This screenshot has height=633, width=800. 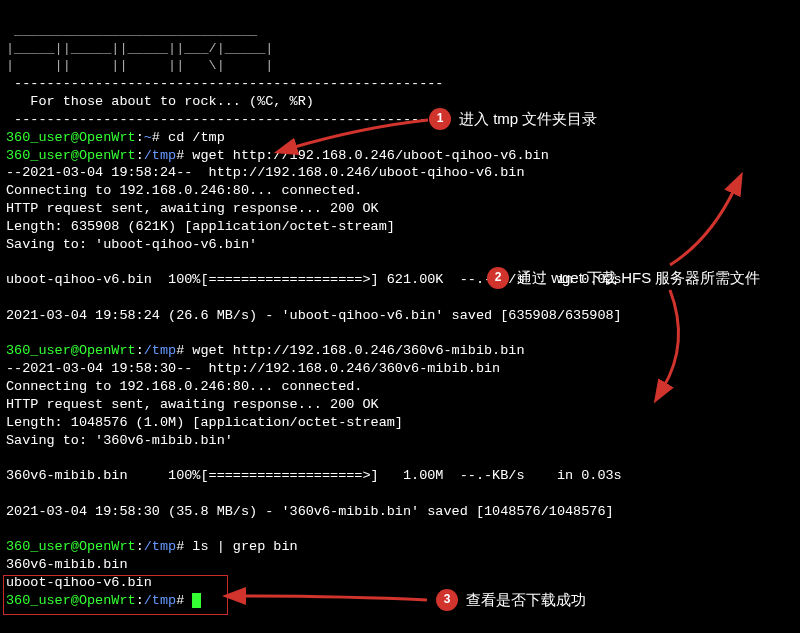 What do you see at coordinates (71, 138) in the screenshot?
I see `prompt-user: 360_user@OpenWrt` at bounding box center [71, 138].